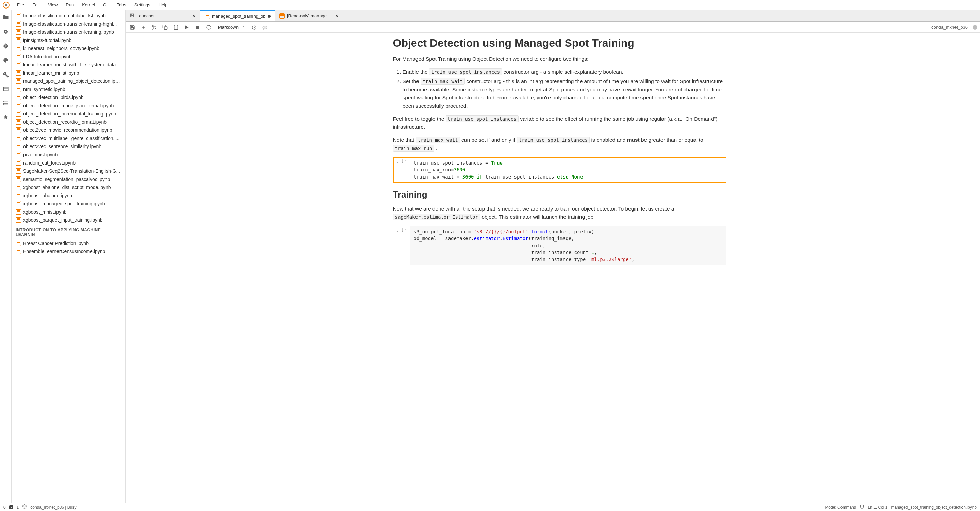 This screenshot has height=511, width=980. What do you see at coordinates (560, 213) in the screenshot?
I see `md-text: Now that we are done with all the setup …` at bounding box center [560, 213].